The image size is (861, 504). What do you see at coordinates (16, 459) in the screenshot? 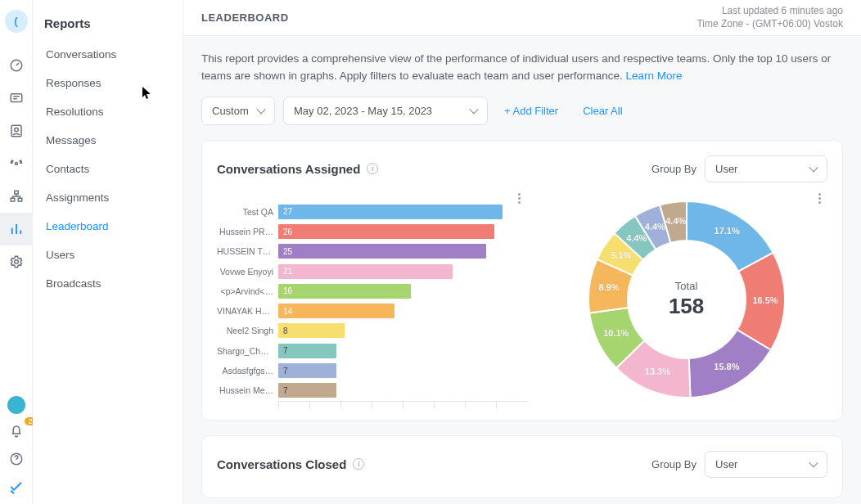
I see `help-icon` at bounding box center [16, 459].